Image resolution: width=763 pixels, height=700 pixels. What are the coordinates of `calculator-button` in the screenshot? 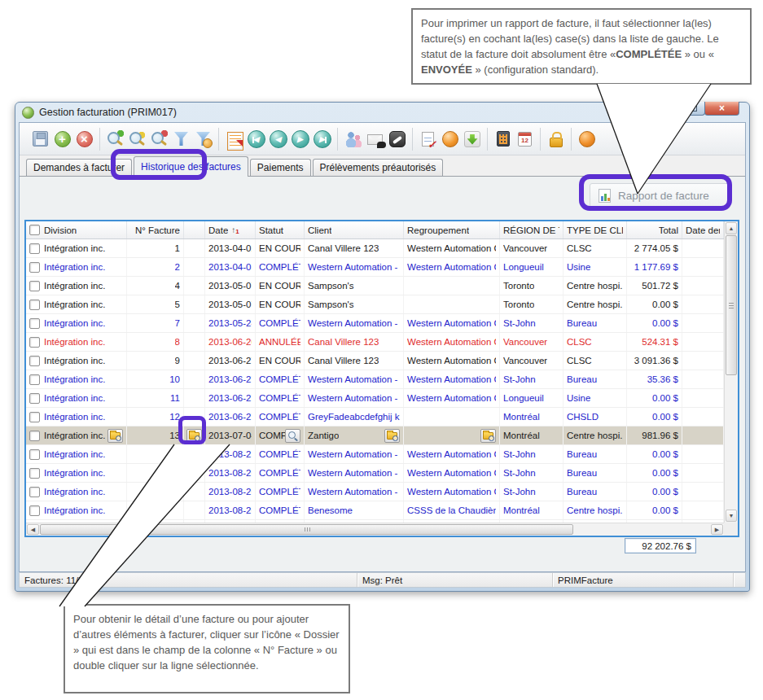 It's located at (503, 139).